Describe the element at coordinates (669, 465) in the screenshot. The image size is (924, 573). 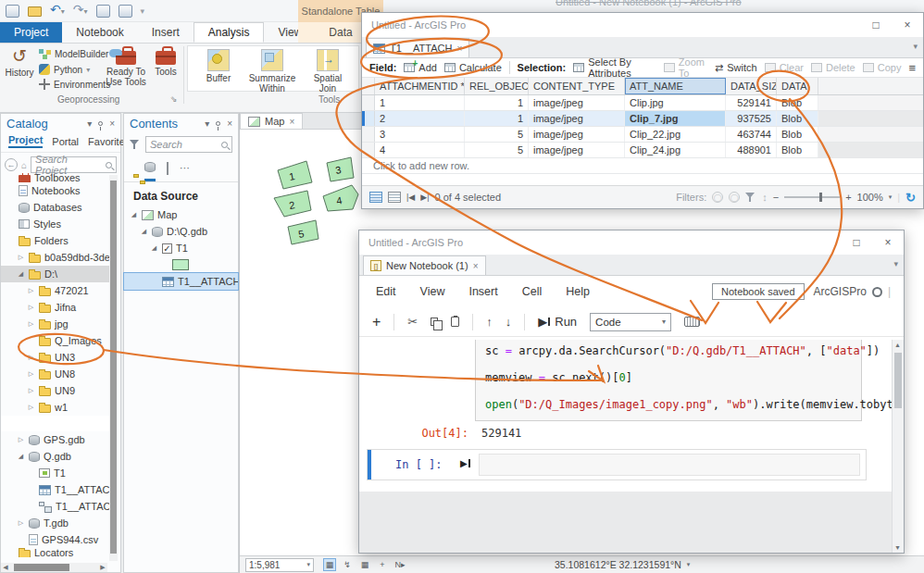
I see `cell-input-area` at that location.